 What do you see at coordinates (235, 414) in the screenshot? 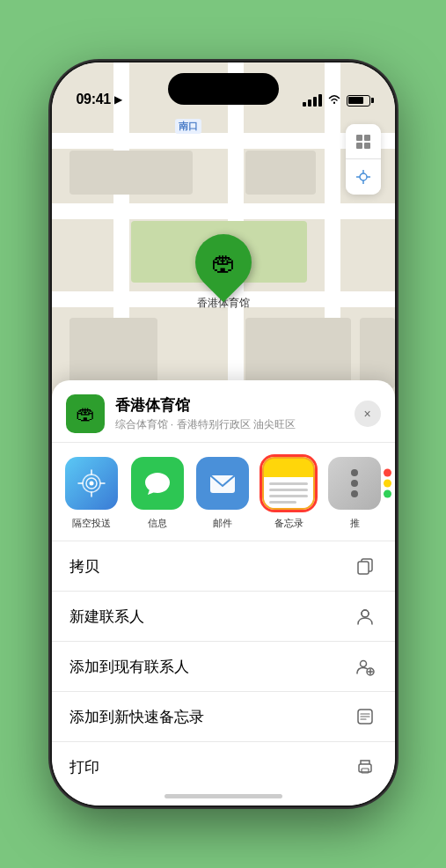
I see `venue-info: 香港体育馆 综合体育馆 · 香港特别行政区 油尖旺区` at bounding box center [235, 414].